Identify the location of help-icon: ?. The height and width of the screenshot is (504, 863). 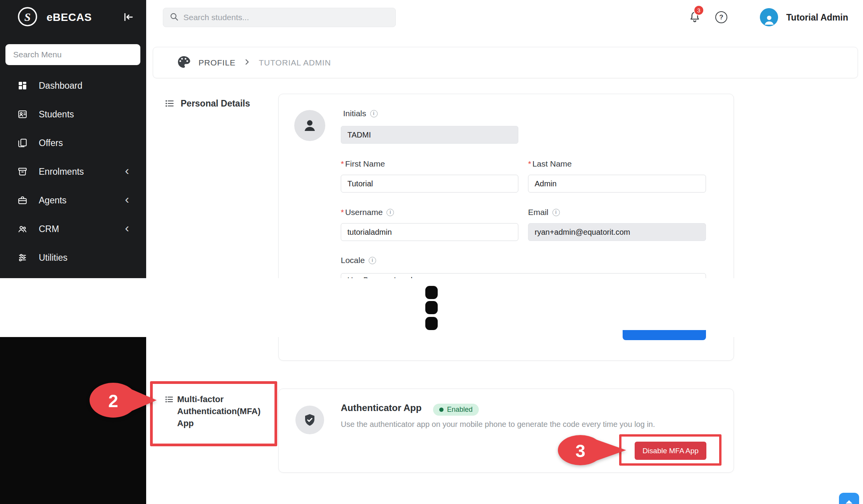
(721, 17).